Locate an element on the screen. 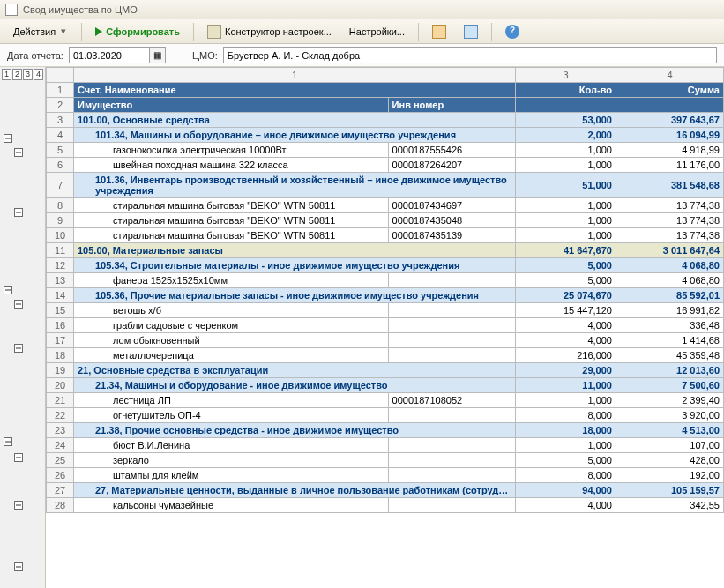 This screenshot has height=588, width=724. chevron-down-icon: ▾ is located at coordinates (63, 32).